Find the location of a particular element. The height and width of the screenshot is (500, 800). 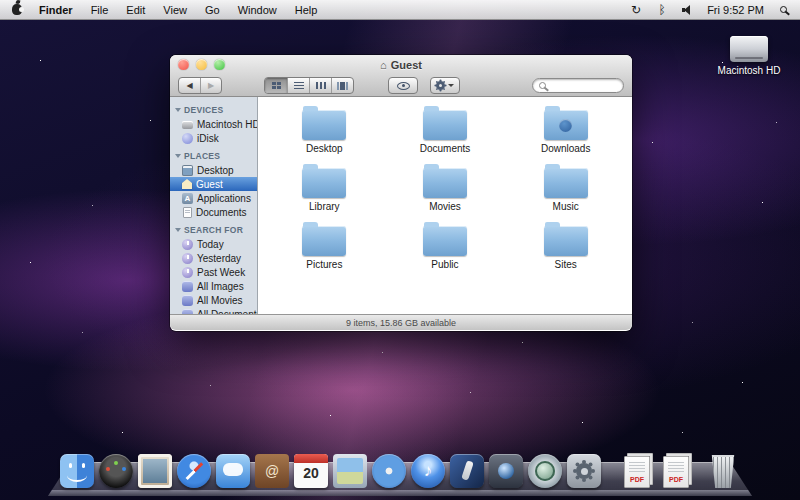

preview-icon is located at coordinates (350, 471).